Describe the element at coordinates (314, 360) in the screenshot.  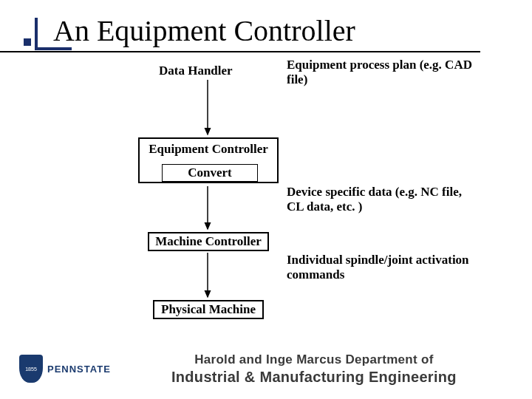
I see `department-line1: Harold and Inge Marcus Department of` at that location.